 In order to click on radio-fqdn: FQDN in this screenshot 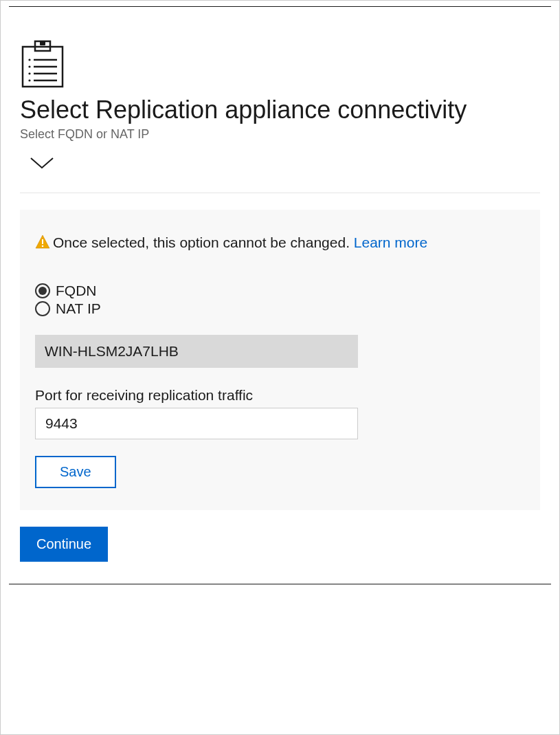, I will do `click(280, 291)`.